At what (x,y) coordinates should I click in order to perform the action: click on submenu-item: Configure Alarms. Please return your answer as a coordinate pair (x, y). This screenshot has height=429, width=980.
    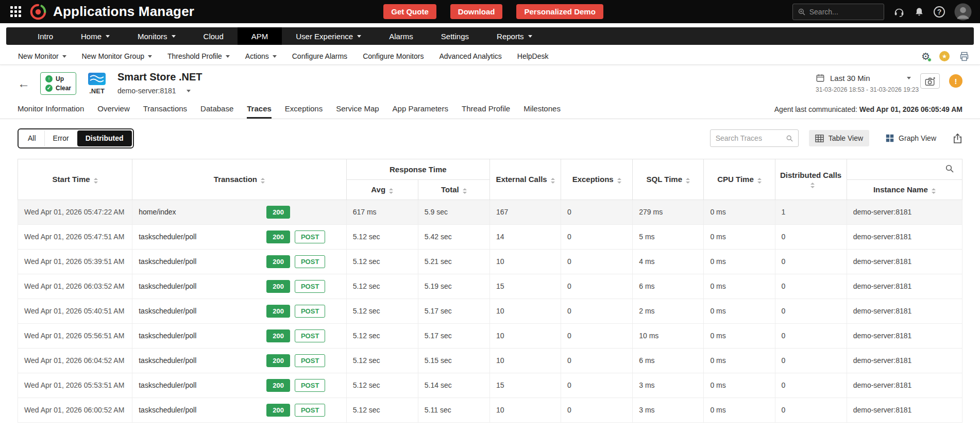
    Looking at the image, I should click on (319, 56).